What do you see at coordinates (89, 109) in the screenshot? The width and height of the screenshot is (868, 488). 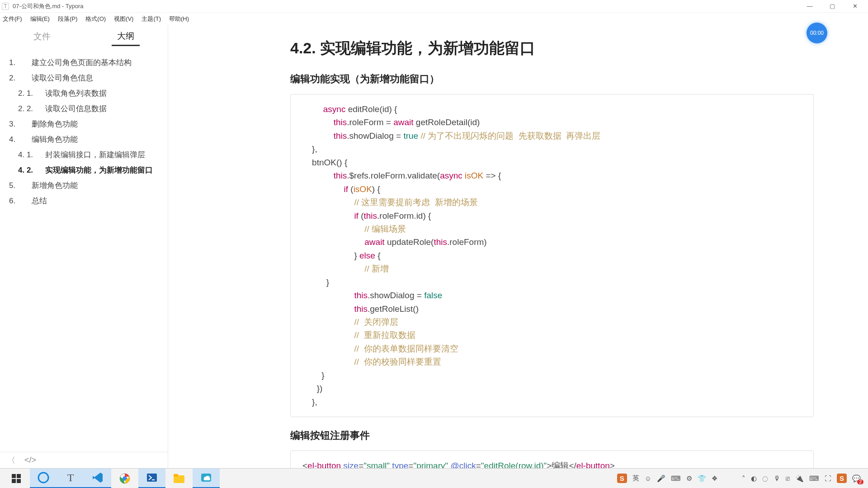 I see `outline-item: 2. 2.读取公司信息数据` at bounding box center [89, 109].